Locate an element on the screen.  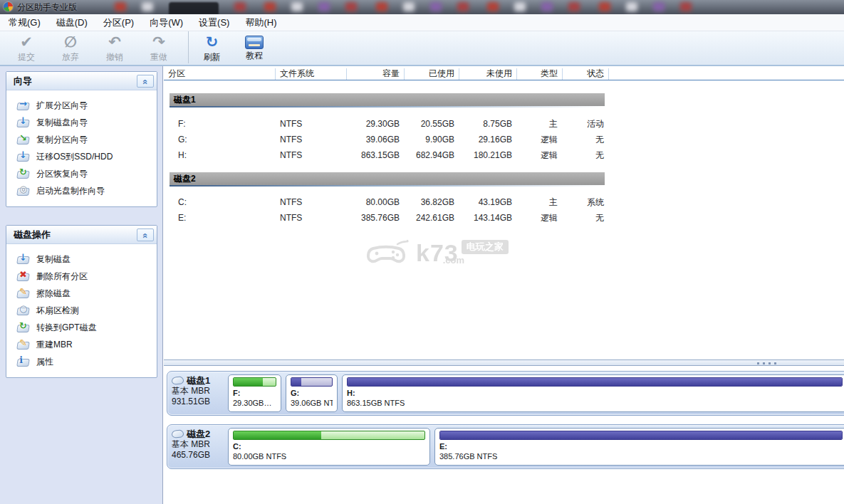
sidebar-wizard-item: ◎ 启动光盘制作向导 is located at coordinates (81, 191).